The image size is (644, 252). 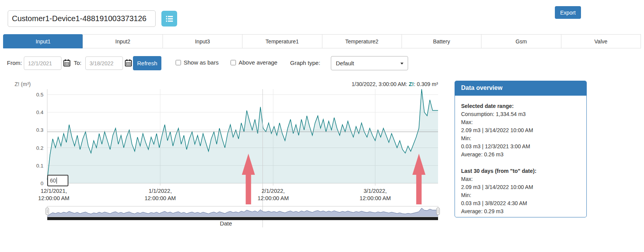 I want to click on range-average-value: Average: 0.26 m3, so click(x=521, y=154).